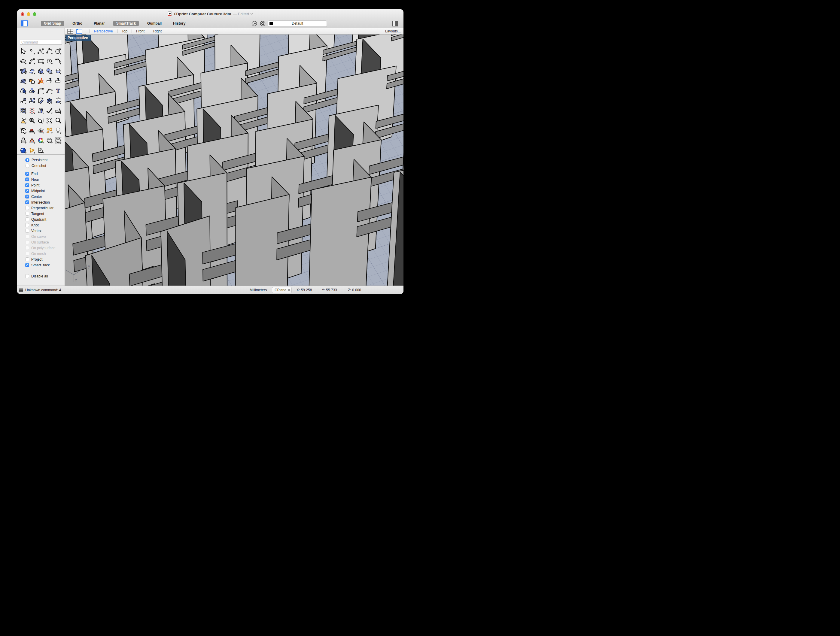  What do you see at coordinates (77, 24) in the screenshot?
I see `toolbar-button-ortho: Ortho` at bounding box center [77, 24].